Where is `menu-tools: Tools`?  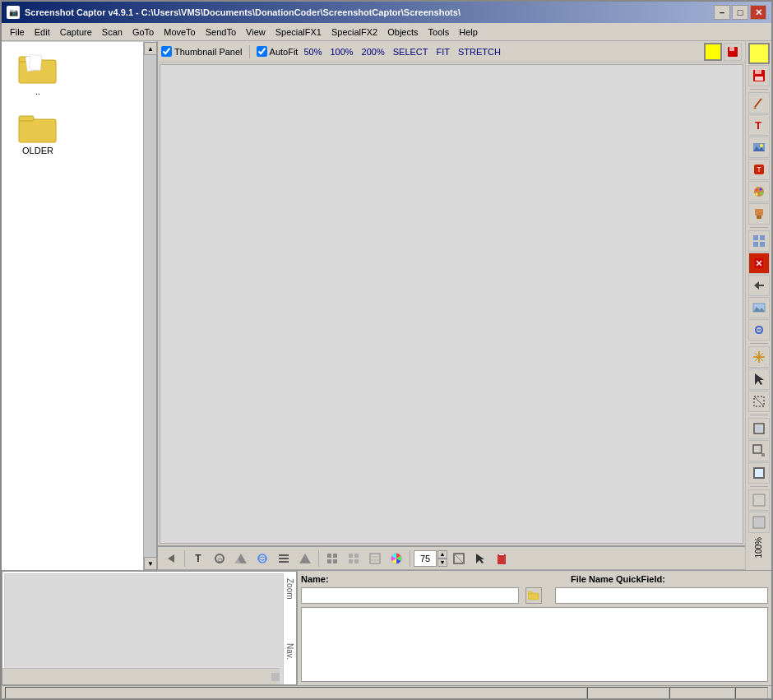
menu-tools: Tools is located at coordinates (439, 32).